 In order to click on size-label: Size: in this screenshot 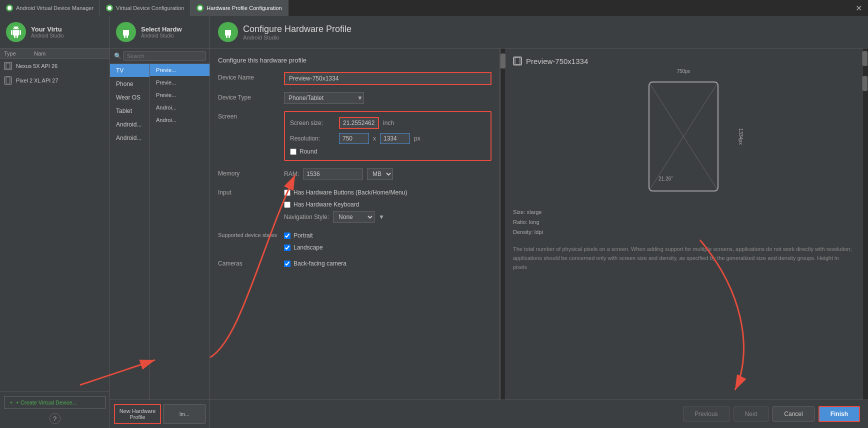, I will do `click(519, 212)`.